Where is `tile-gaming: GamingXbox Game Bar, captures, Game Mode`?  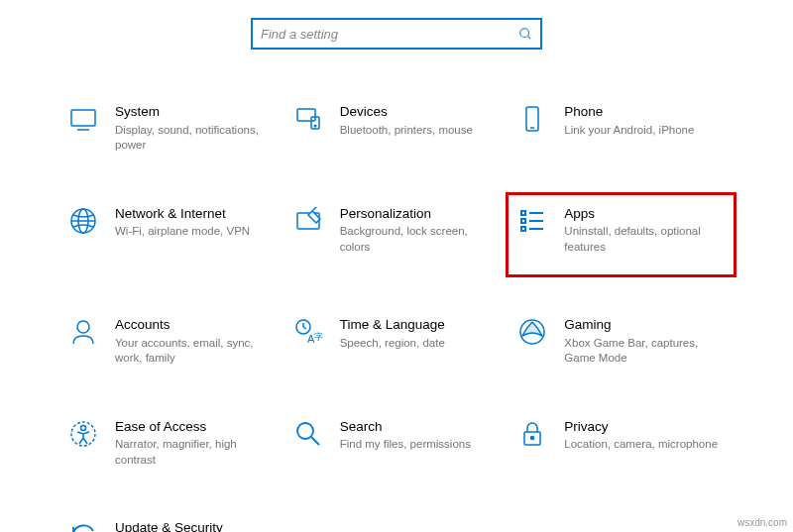
tile-gaming: GamingXbox Game Bar, captures, Game Mode is located at coordinates (621, 341).